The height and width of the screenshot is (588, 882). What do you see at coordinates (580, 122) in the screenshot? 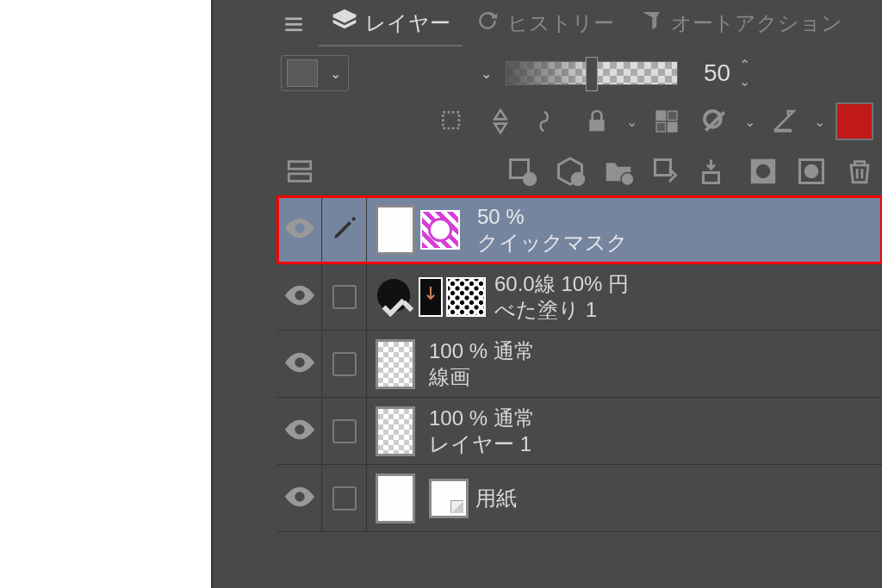
I see `layer-lock-row: ⌄ ⌄ ⌄` at bounding box center [580, 122].